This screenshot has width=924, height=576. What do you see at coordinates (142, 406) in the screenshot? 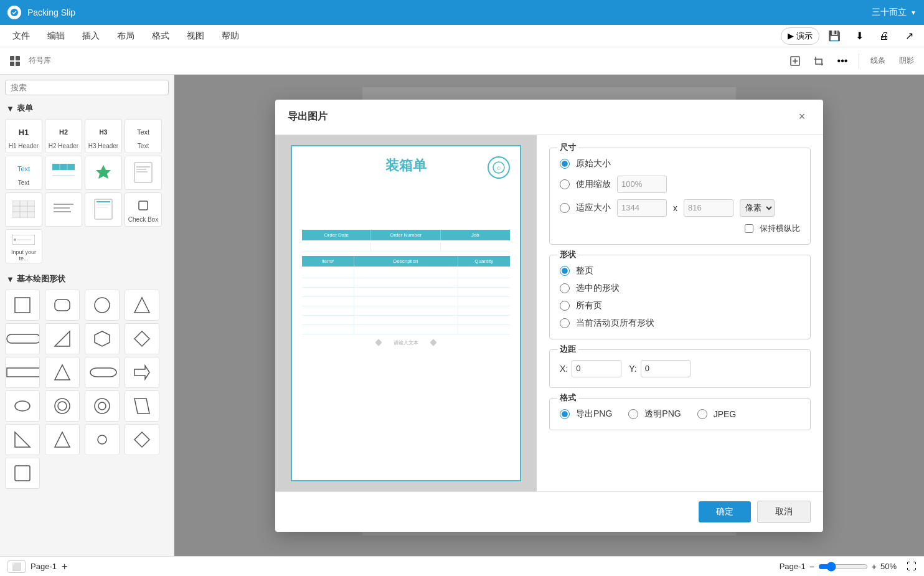
I see `shape-parallelogram` at bounding box center [142, 406].